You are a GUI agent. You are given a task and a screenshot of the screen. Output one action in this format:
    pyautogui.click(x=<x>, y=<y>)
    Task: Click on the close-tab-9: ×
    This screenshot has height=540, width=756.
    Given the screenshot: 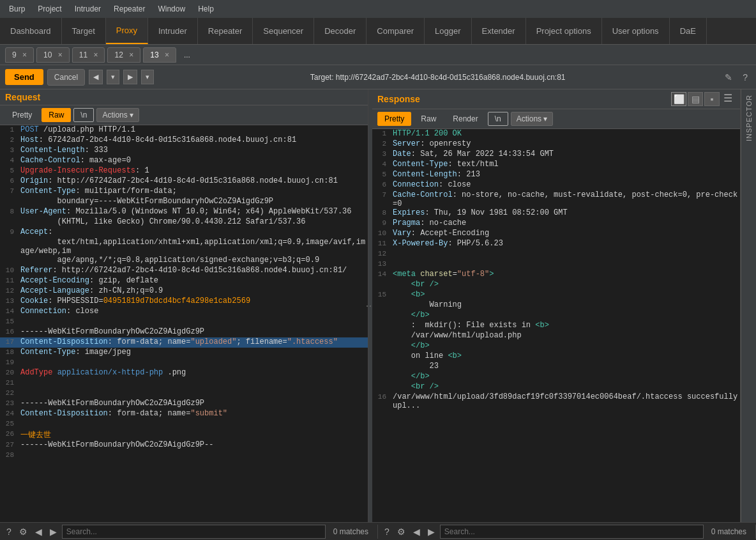 What is the action you would take?
    pyautogui.click(x=24, y=55)
    